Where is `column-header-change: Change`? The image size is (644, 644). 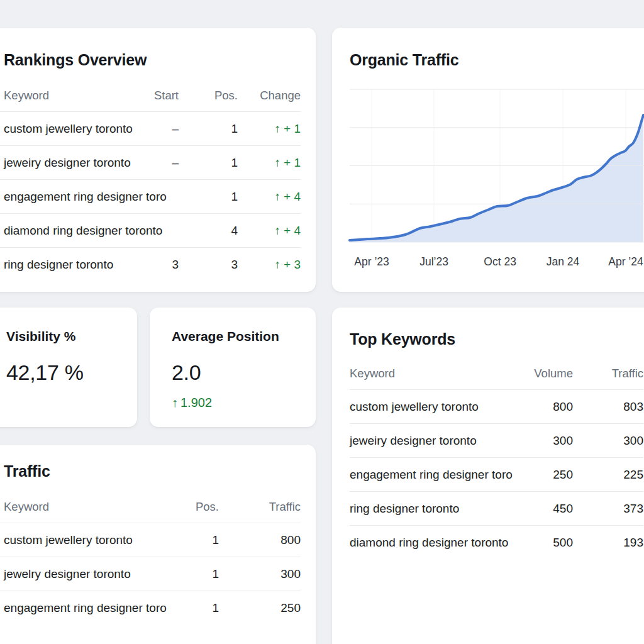
column-header-change: Change is located at coordinates (269, 96).